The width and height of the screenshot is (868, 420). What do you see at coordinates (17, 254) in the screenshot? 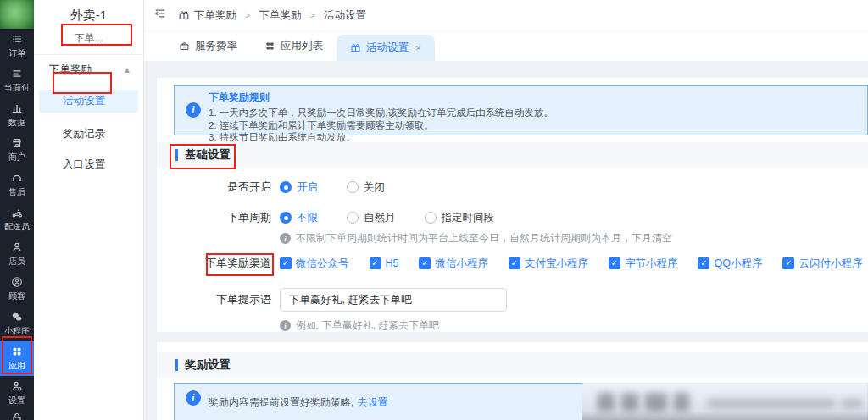
I see `sidebar-item-clerk: 店员` at bounding box center [17, 254].